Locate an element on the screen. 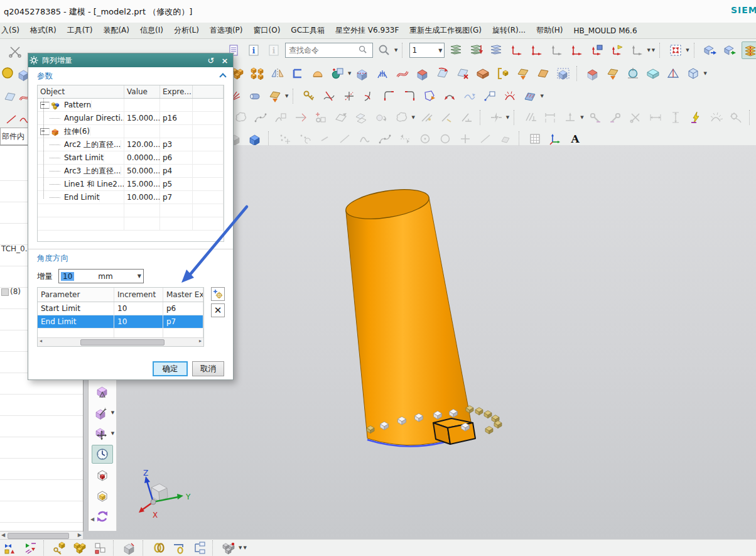 This screenshot has width=756, height=556. param-row-0: Pattern is located at coordinates (131, 106).